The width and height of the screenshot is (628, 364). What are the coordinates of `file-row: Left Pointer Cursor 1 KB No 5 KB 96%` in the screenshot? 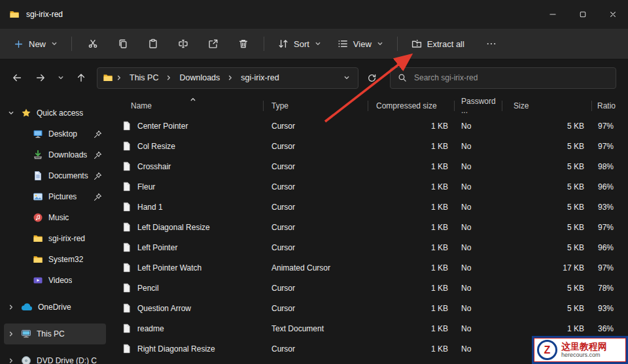 It's located at (372, 247).